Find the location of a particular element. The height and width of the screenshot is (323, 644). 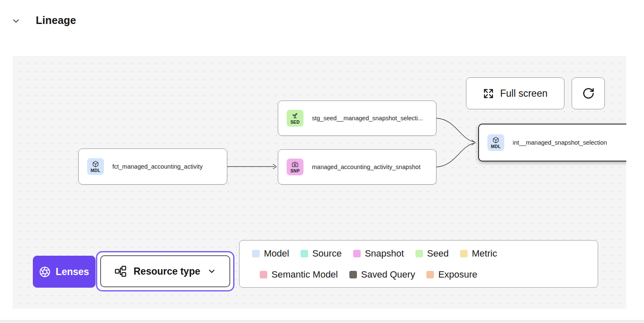

page-title: Lineage is located at coordinates (56, 20).